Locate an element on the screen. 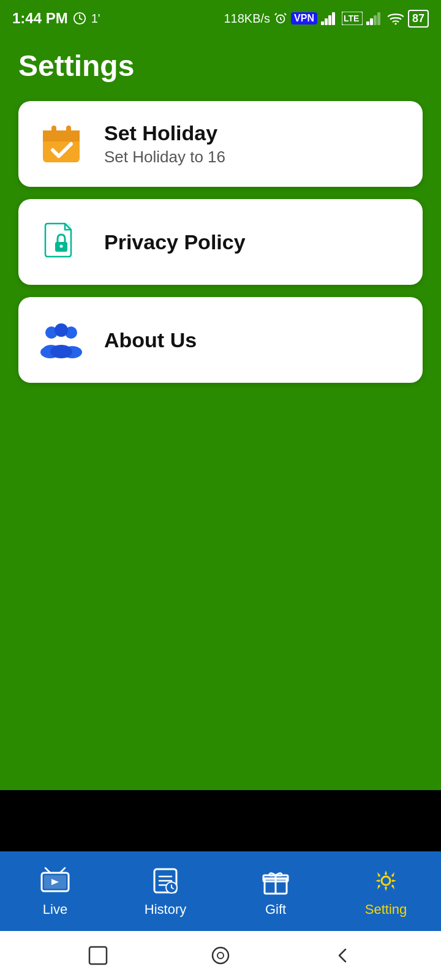  square-button is located at coordinates (98, 956).